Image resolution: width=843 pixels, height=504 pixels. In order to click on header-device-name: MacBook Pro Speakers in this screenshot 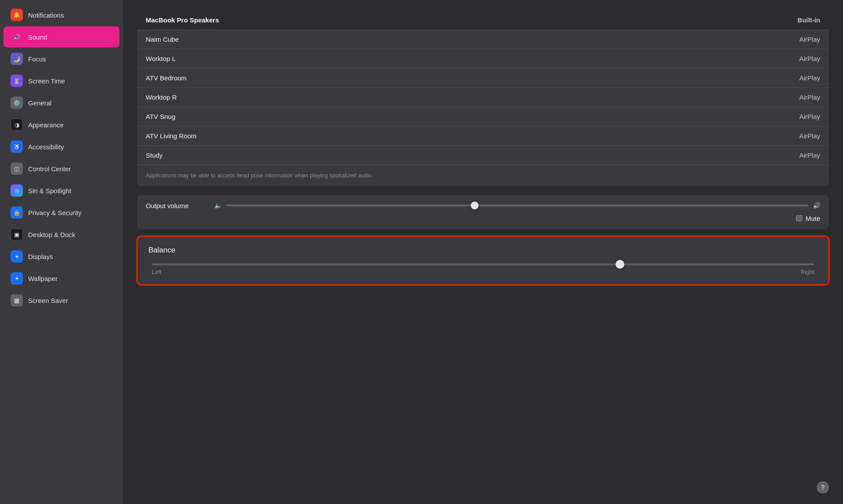, I will do `click(183, 20)`.